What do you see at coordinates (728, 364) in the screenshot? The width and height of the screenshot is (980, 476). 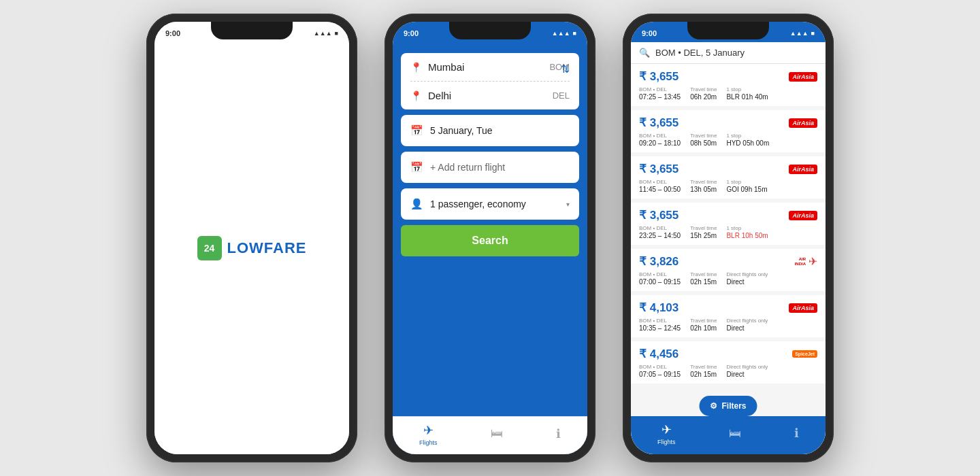 I see `flight-card: ₹ 4,456 SpiceJet BOM • DEL 07:05 – 09:15…` at bounding box center [728, 364].